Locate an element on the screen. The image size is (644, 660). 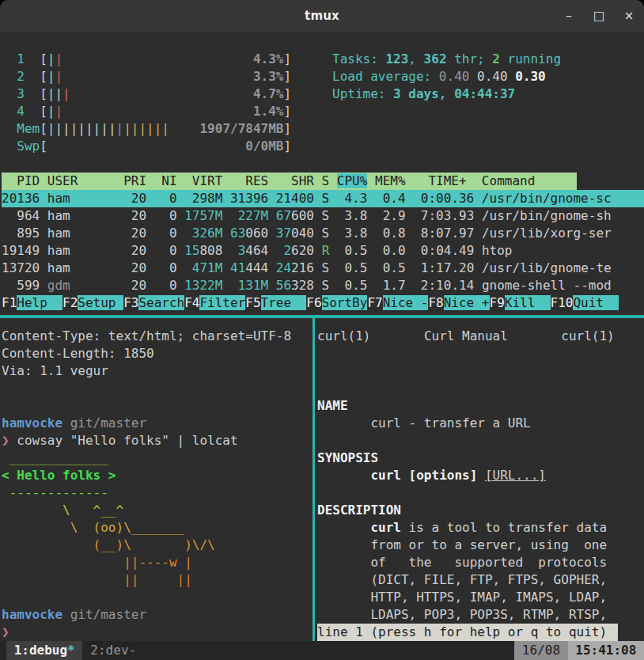
window-titlebar: tmux – □ × is located at coordinates (322, 16).